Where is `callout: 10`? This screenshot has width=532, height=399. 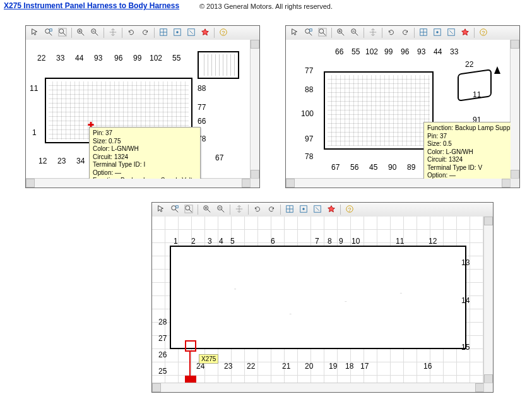
callout: 10 is located at coordinates (356, 241).